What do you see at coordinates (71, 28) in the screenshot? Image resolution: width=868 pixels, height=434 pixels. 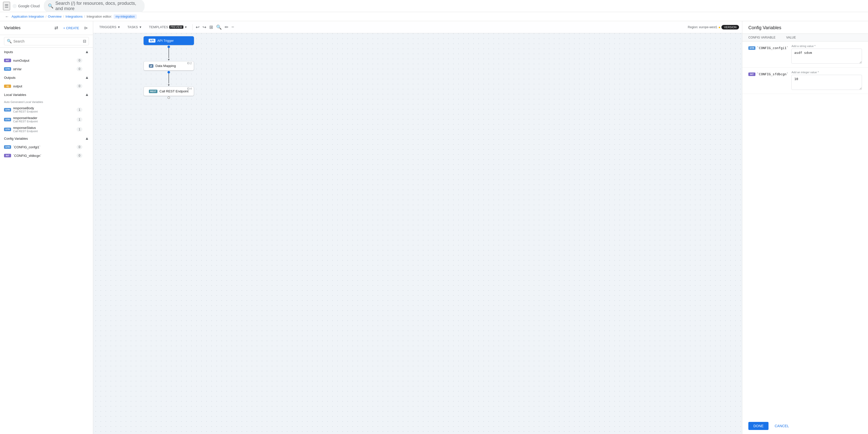 I see `create-button: + CREATE` at bounding box center [71, 28].